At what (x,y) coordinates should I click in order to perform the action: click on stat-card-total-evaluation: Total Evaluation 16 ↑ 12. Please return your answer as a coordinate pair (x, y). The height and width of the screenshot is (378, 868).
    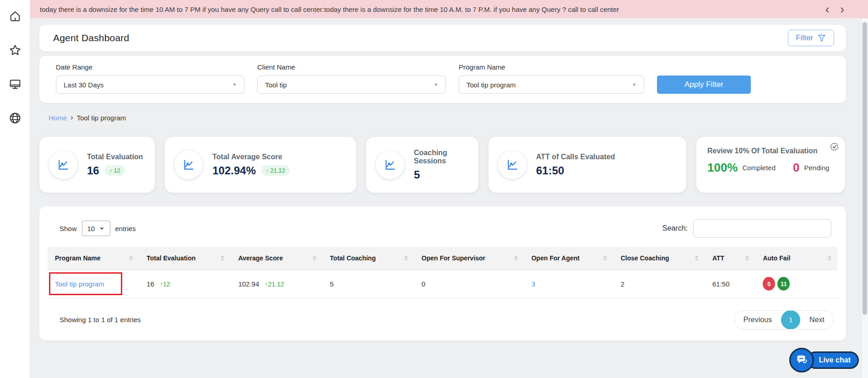
    Looking at the image, I should click on (97, 165).